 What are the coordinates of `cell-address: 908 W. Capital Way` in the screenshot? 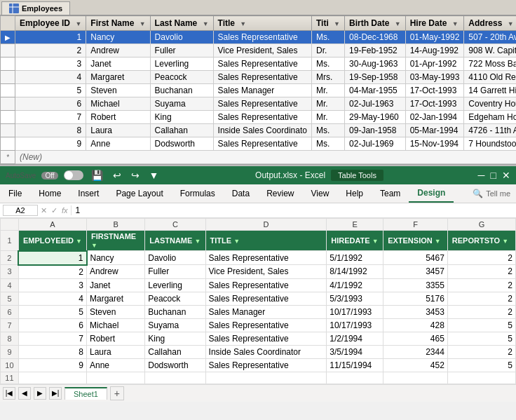 It's located at (490, 50).